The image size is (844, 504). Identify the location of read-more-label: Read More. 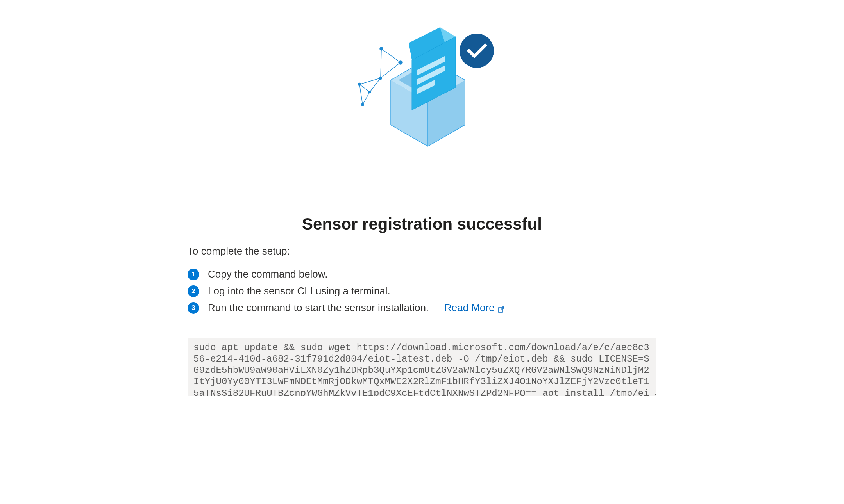
(470, 308).